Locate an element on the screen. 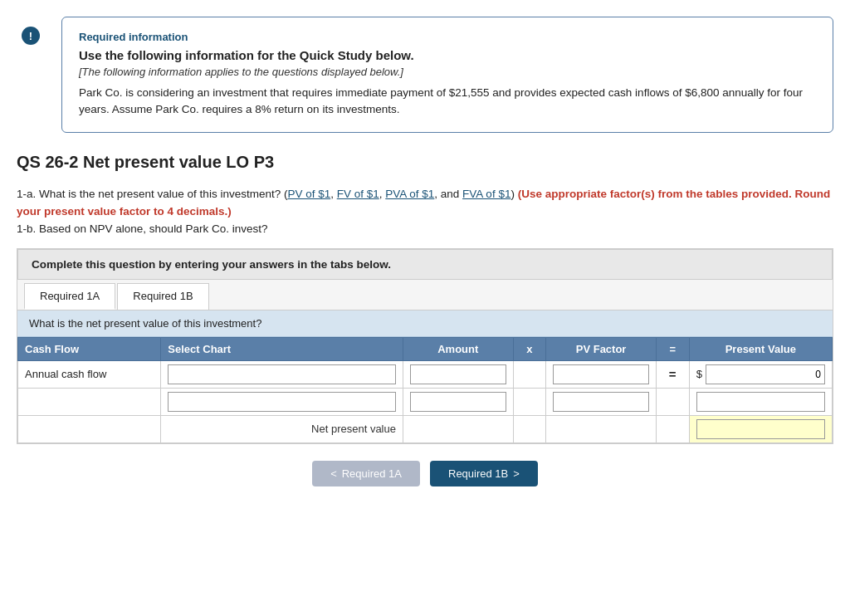 This screenshot has width=850, height=616. pv-link: PV of $1 is located at coordinates (309, 194).